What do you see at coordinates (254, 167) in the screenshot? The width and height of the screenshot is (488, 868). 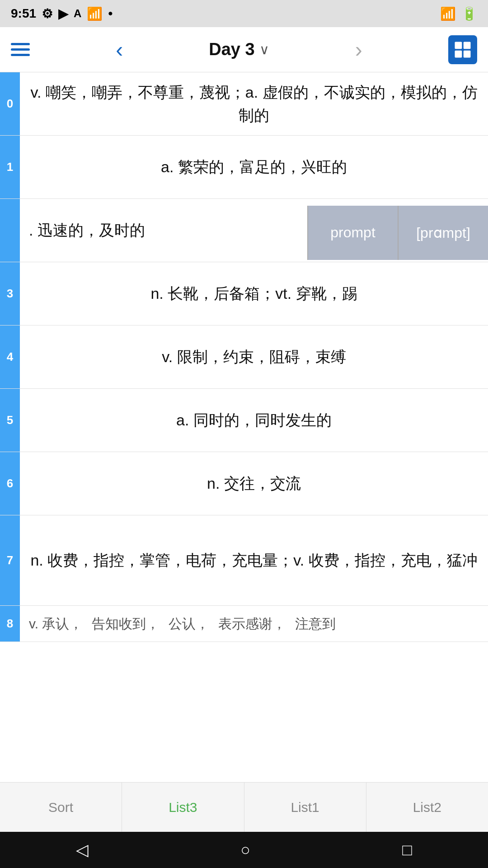 I see `word-definition-1: a. 繁荣的，富足的，兴旺的` at bounding box center [254, 167].